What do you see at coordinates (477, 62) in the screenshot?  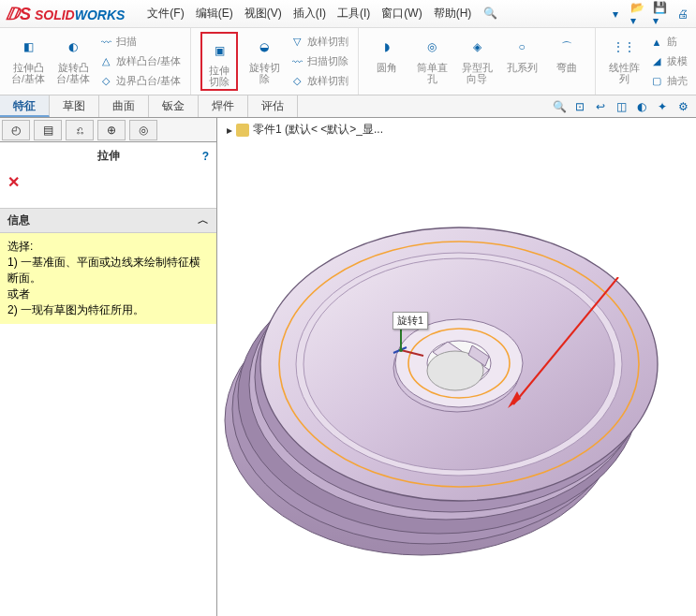 I see `wrap-button: ◈异型孔向导` at bounding box center [477, 62].